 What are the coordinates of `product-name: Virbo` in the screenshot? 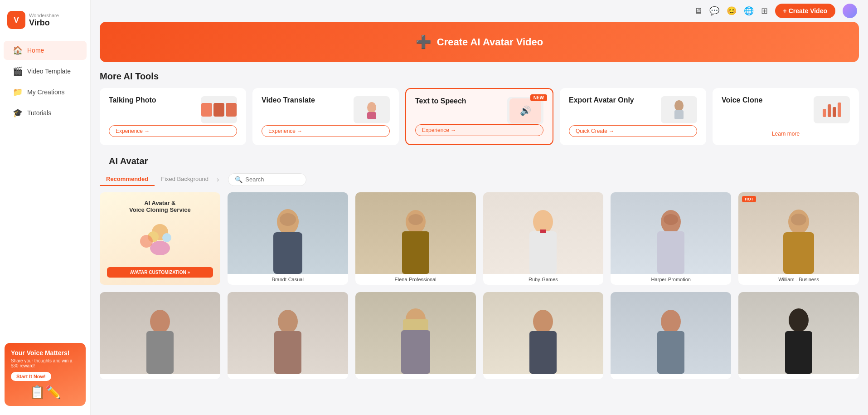 It's located at (44, 23).